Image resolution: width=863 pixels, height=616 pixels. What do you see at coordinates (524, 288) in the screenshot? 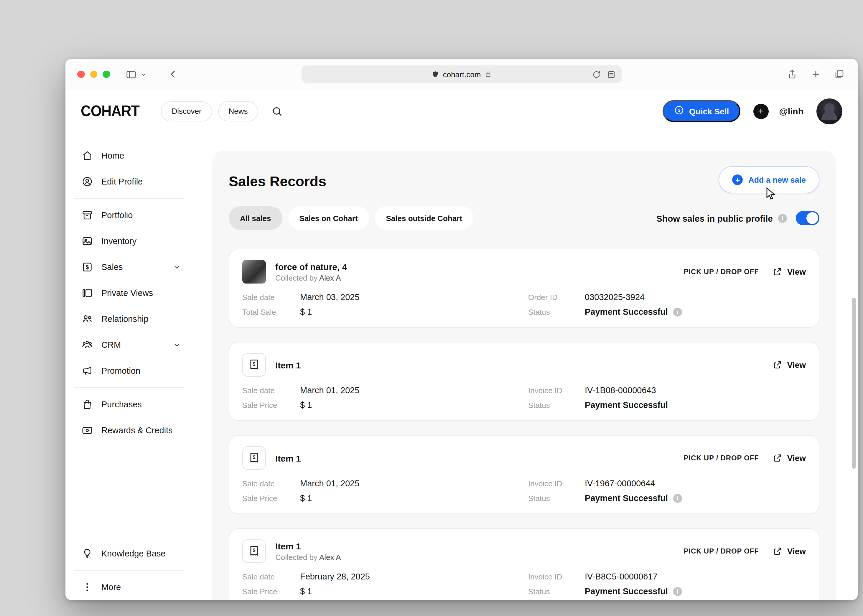
I see `sale-card: force of nature, 4 Collected by Alex A P…` at bounding box center [524, 288].